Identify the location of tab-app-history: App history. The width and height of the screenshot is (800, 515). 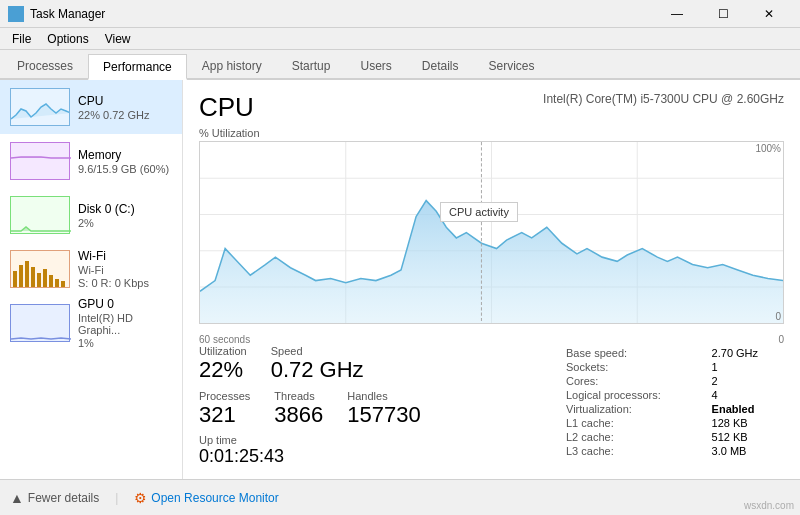
(232, 65).